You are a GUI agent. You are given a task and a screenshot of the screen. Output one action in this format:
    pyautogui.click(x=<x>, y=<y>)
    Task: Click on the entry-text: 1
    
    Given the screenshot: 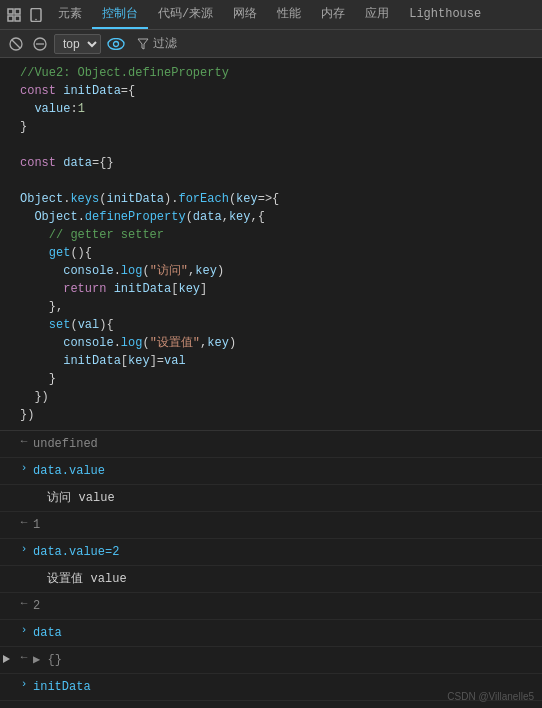 What is the action you would take?
    pyautogui.click(x=288, y=525)
    